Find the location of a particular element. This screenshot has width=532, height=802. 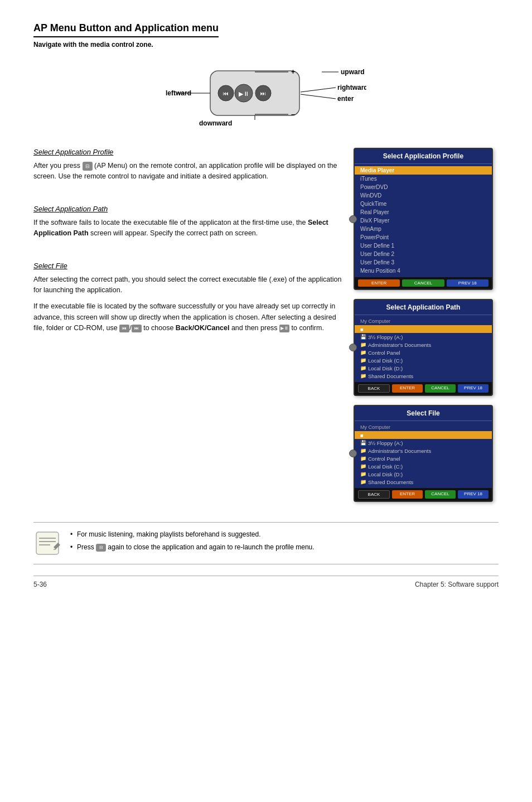

screen-item: Media Player is located at coordinates (423, 171).